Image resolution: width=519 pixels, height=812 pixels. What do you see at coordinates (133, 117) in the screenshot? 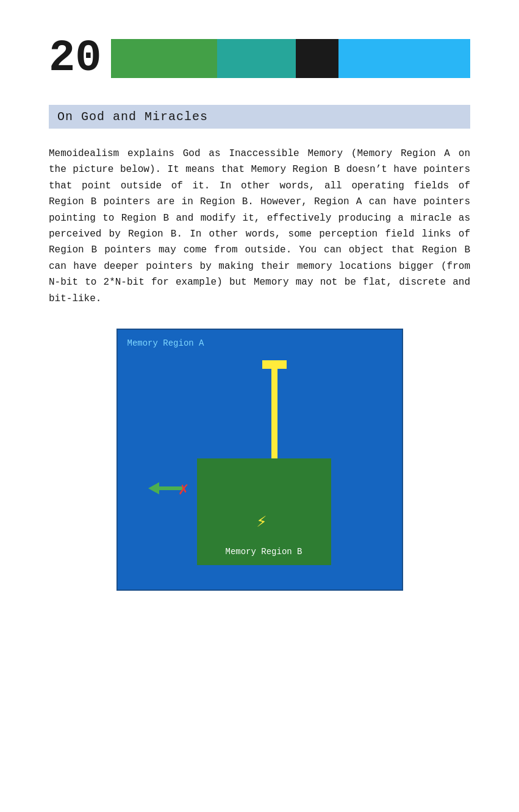
I see `section-title: On God and Miracles` at bounding box center [133, 117].